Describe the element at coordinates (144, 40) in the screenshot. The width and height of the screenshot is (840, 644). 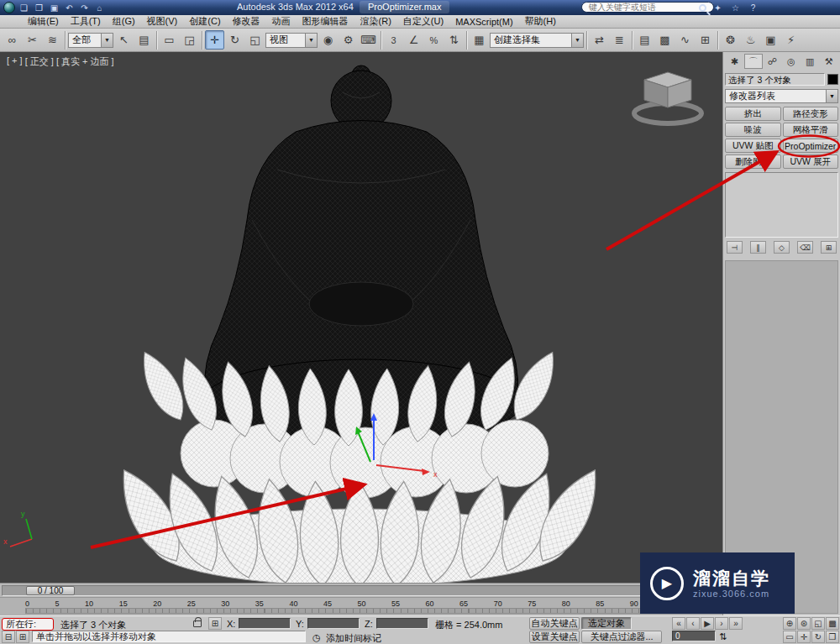
I see `select-by-name-icon: ▤` at that location.